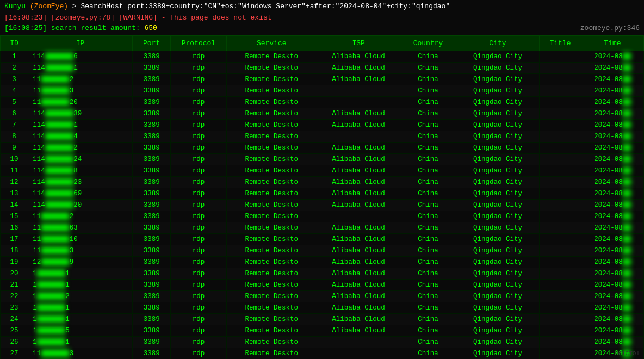 The image size is (644, 359). What do you see at coordinates (322, 206) in the screenshot?
I see `table-row: 14 114███████20 3389 rdp Remote Deskto A…` at bounding box center [322, 206].